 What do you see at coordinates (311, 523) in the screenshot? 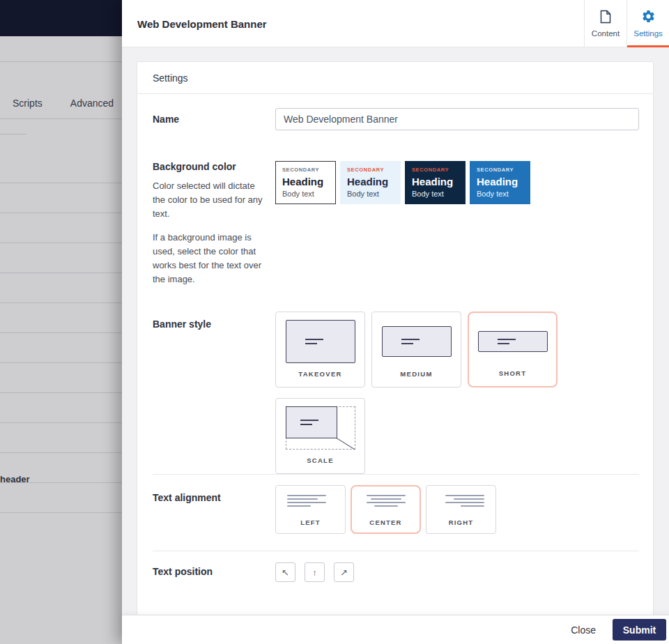
I see `align-option-label: LEFT` at bounding box center [311, 523].